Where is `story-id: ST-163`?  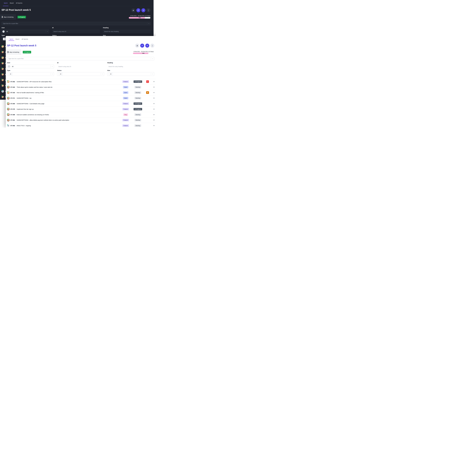 story-id: ST-163 is located at coordinates (13, 93).